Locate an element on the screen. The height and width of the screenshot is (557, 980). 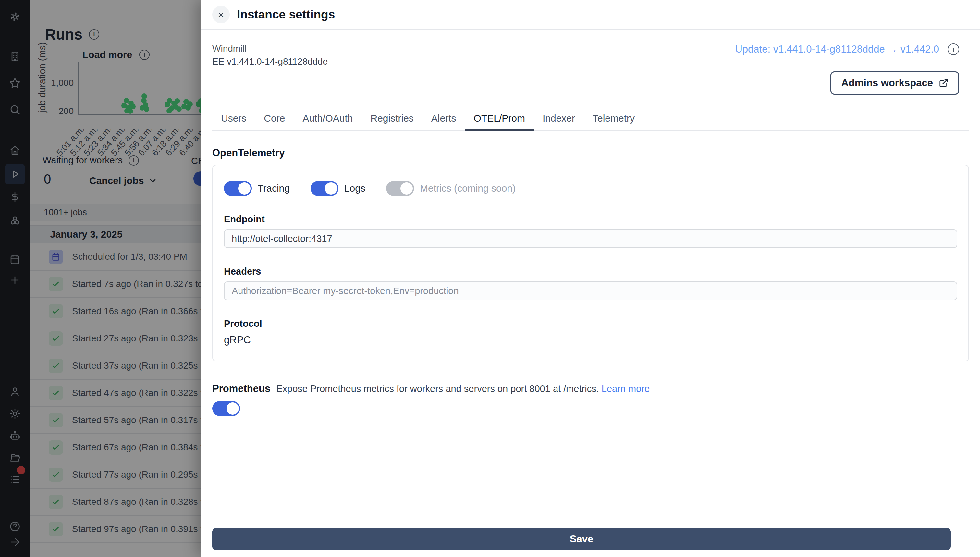
tab-auth-oauth: Auth/OAuth is located at coordinates (328, 120).